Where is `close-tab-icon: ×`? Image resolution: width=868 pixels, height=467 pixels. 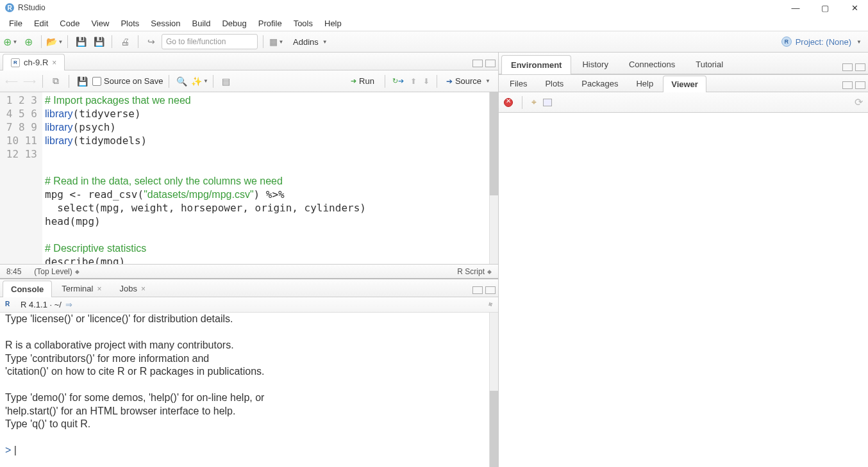 close-tab-icon: × is located at coordinates (54, 63).